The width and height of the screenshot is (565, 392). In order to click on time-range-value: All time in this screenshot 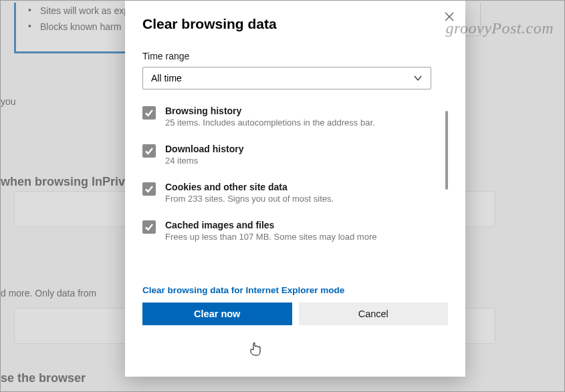, I will do `click(166, 78)`.